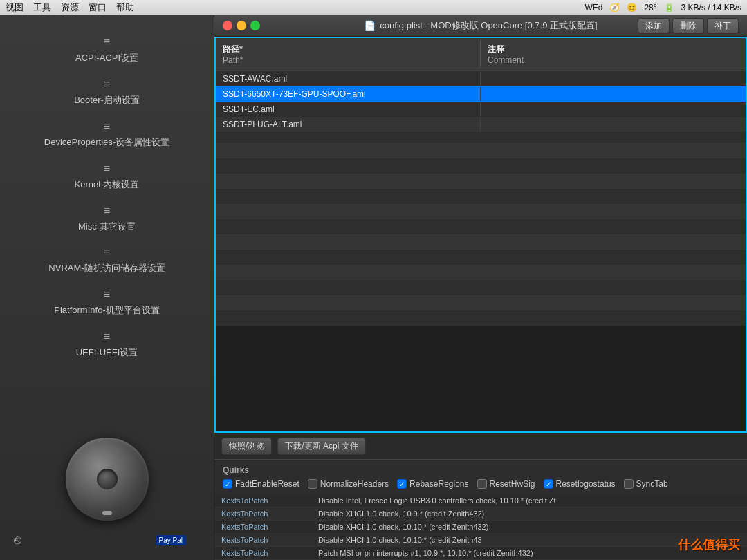 Image resolution: width=747 pixels, height=560 pixels. I want to click on sidebar-item-misc: ≡ Misc-其它设置, so click(107, 218).